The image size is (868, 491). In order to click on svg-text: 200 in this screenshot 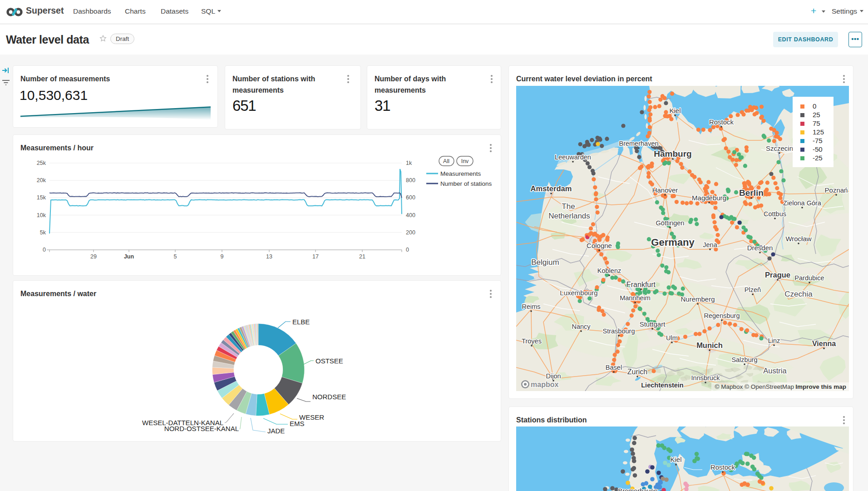, I will do `click(410, 233)`.